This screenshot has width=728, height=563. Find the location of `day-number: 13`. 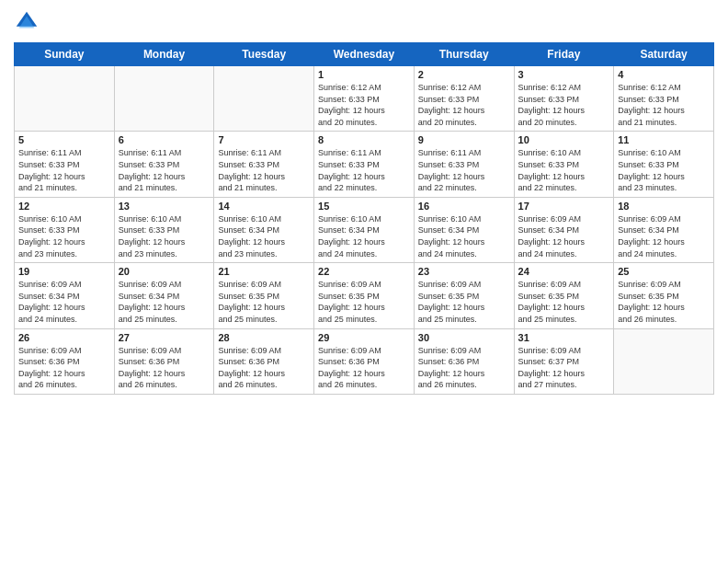

day-number: 13 is located at coordinates (165, 206).